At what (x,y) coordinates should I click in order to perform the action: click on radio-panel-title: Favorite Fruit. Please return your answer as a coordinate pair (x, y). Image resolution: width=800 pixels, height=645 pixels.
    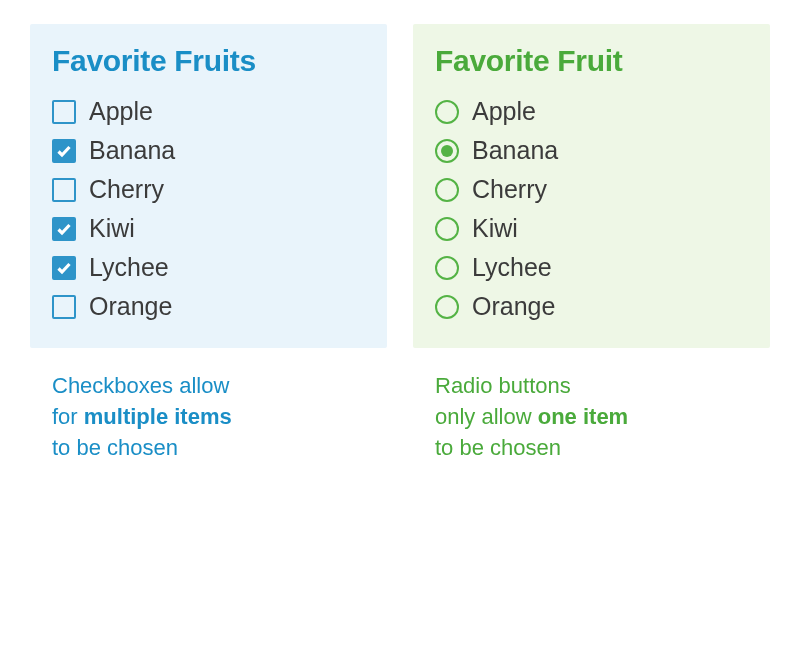
    Looking at the image, I should click on (592, 61).